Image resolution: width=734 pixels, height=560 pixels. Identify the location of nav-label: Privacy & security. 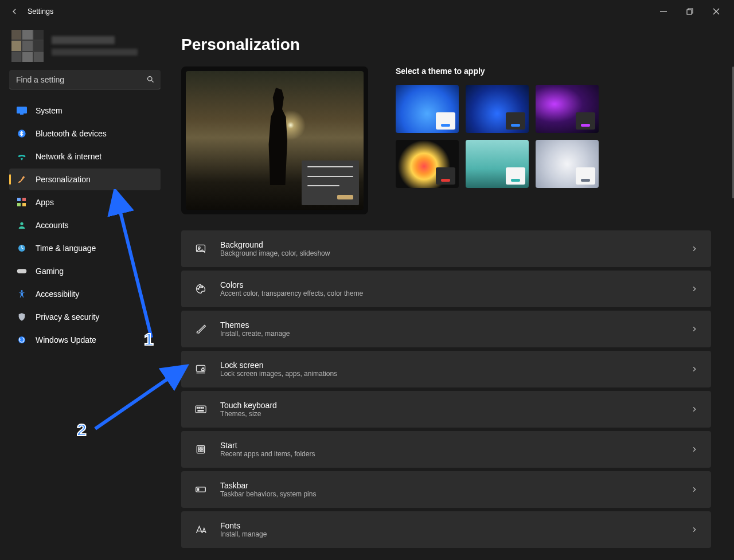
(68, 317).